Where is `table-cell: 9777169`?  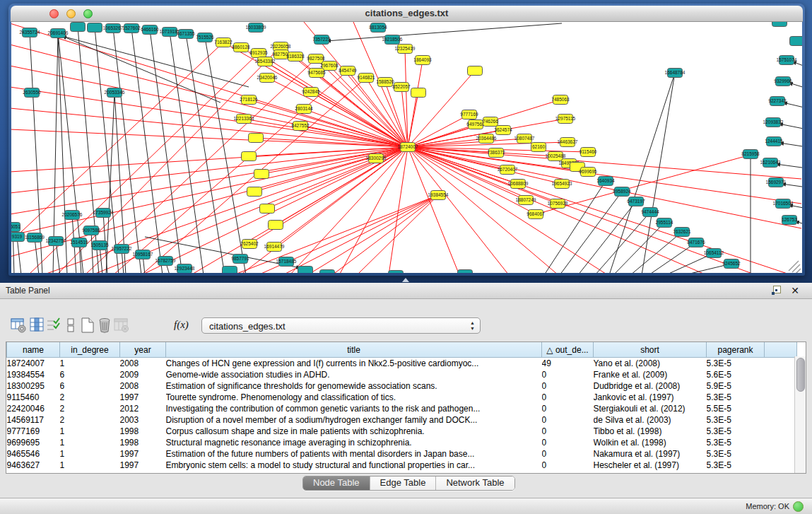
table-cell: 9777169 is located at coordinates (34, 431).